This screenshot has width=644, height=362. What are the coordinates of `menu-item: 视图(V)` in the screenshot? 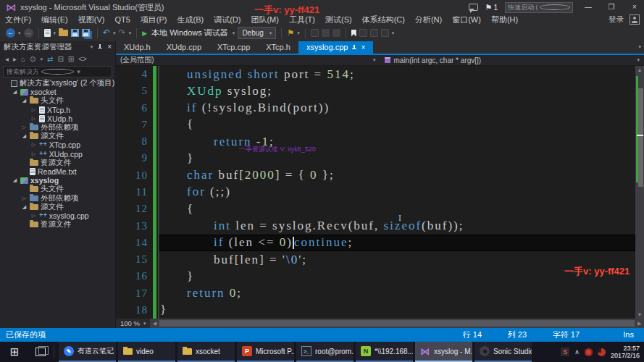 It's located at (91, 20).